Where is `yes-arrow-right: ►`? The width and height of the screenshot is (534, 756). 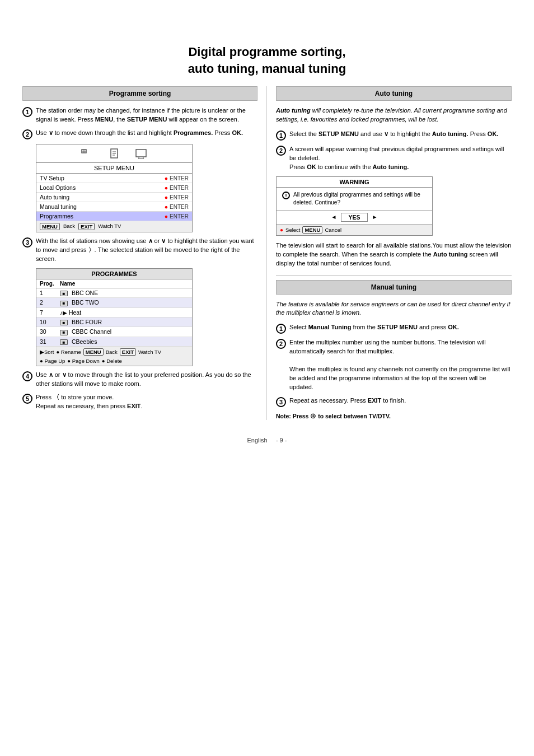
yes-arrow-right: ► is located at coordinates (375, 217).